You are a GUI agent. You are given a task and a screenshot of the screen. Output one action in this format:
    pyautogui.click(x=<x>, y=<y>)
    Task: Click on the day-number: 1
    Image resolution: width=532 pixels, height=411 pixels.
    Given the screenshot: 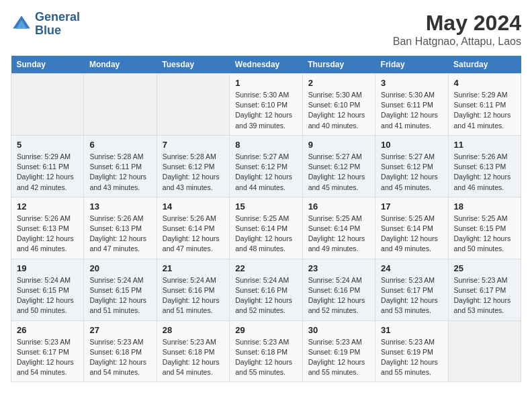 What is the action you would take?
    pyautogui.click(x=266, y=83)
    